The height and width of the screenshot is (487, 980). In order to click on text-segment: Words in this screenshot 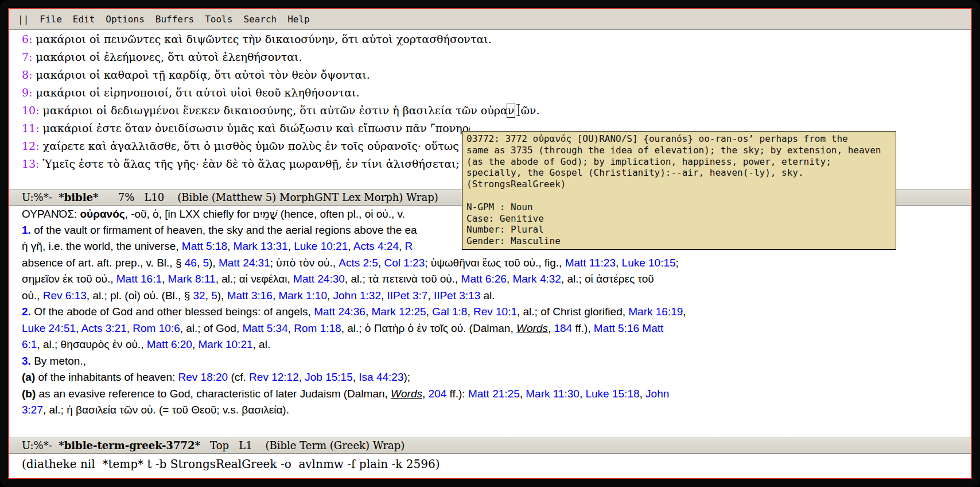, I will do `click(532, 328)`.